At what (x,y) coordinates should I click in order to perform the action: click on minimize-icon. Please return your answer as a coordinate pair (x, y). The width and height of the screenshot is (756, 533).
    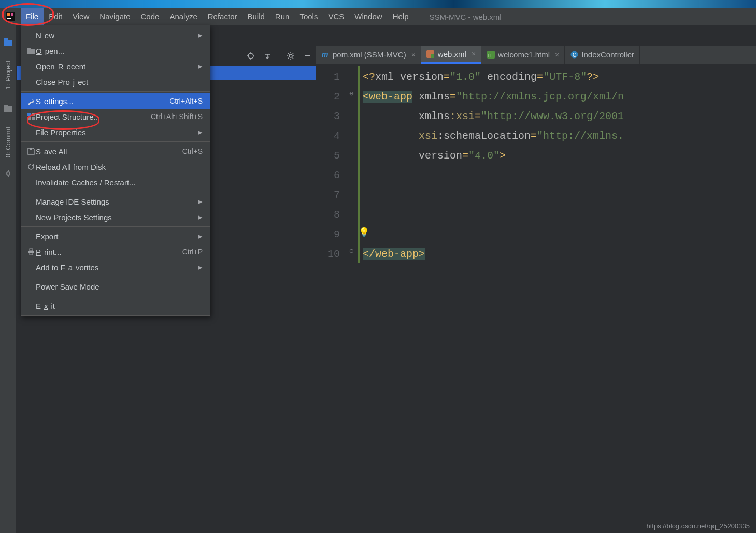
    Looking at the image, I should click on (307, 56).